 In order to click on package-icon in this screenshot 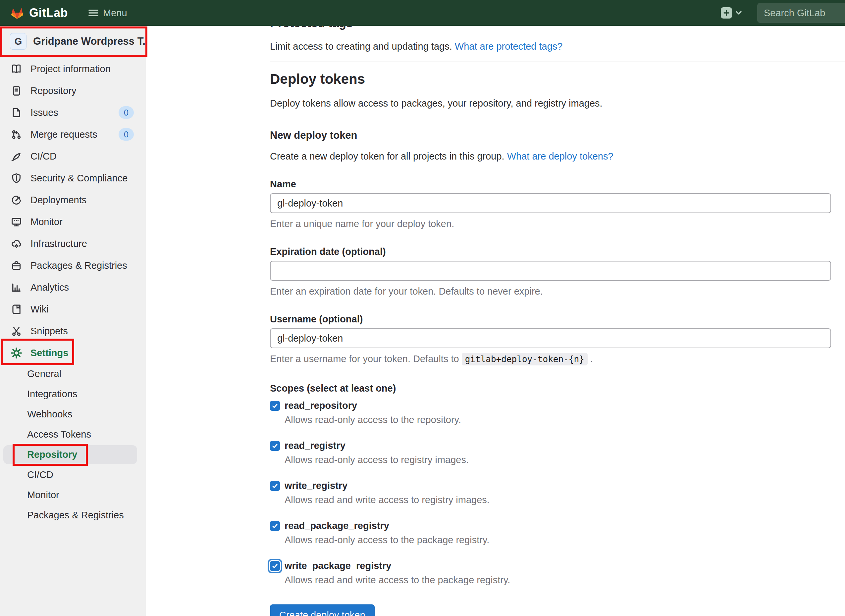, I will do `click(16, 265)`.